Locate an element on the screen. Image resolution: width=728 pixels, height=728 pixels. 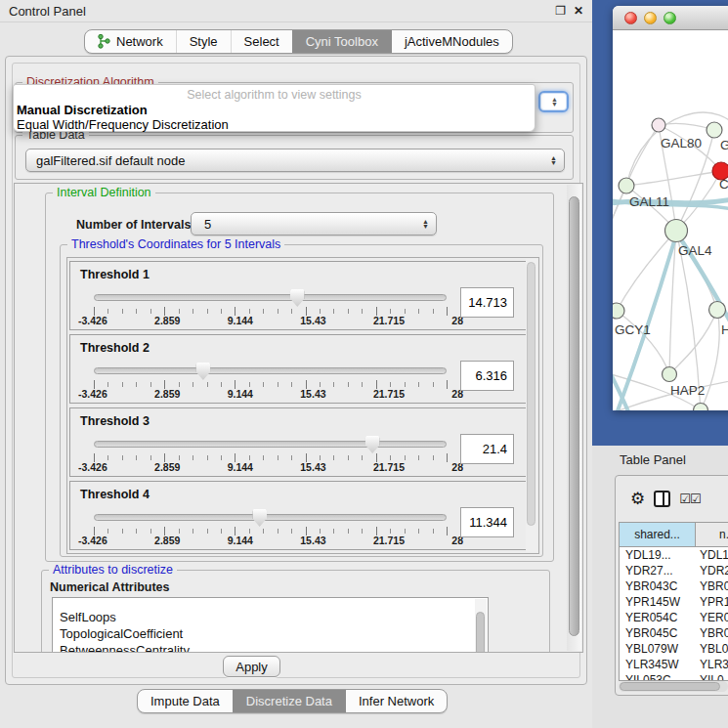
node-label: GA is located at coordinates (724, 145).